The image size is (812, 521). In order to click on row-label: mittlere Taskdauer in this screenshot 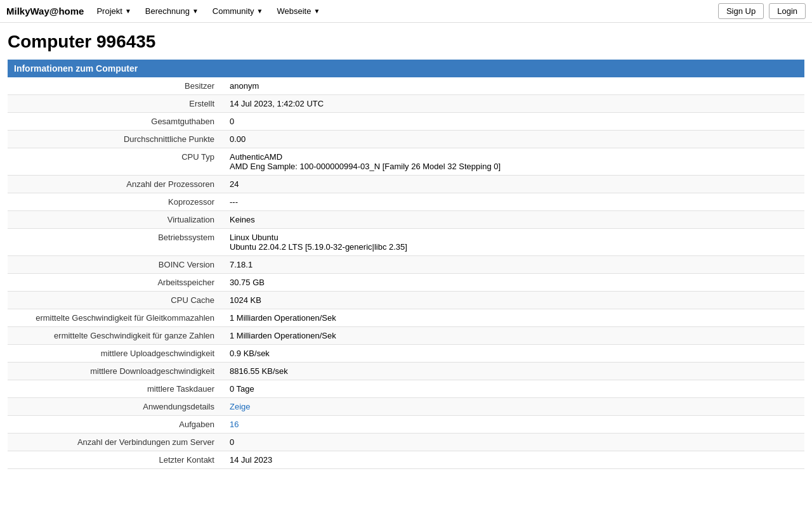, I will do `click(115, 389)`.